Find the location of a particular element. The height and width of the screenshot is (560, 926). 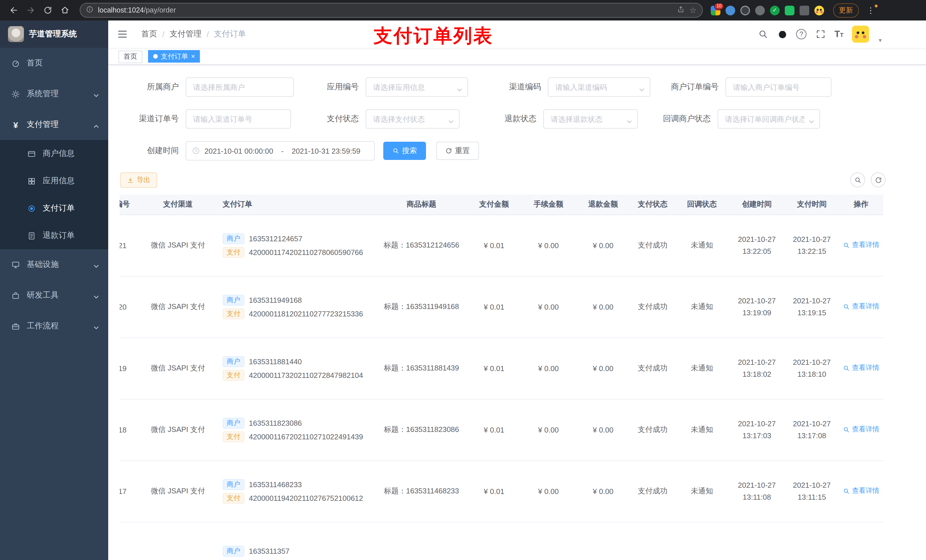

search-icon is located at coordinates (763, 34).